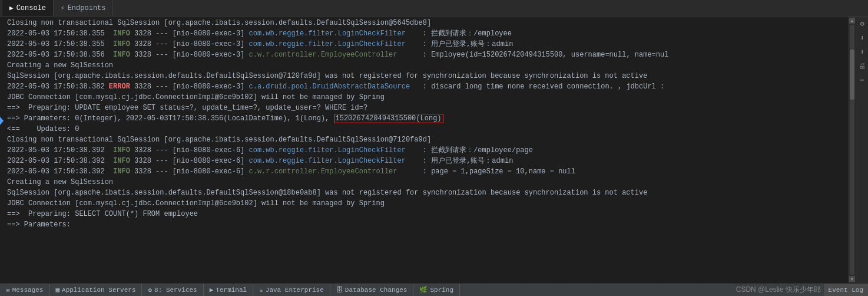  What do you see at coordinates (778, 290) in the screenshot?
I see `brand-text: CSDN @Leslie 快乐少年郎` at bounding box center [778, 290].